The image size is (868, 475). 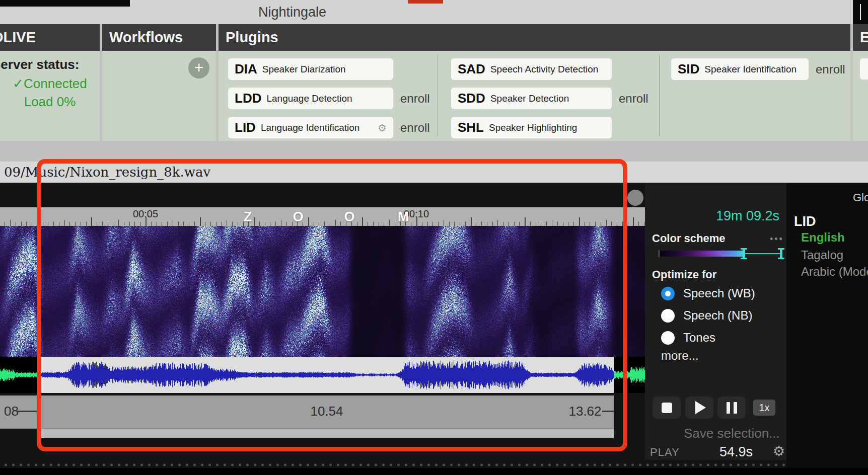 I want to click on radio-speech-wb: Speech (WB), so click(x=708, y=293).